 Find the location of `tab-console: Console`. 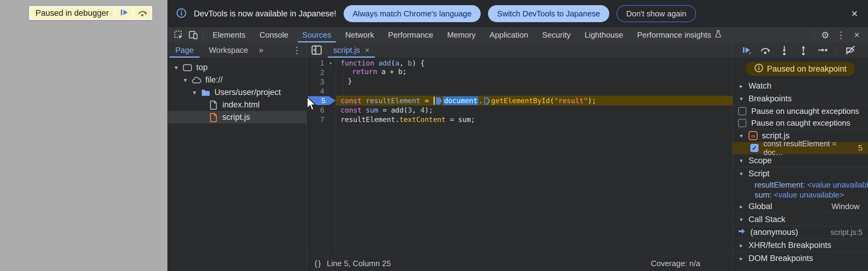

tab-console: Console is located at coordinates (274, 35).